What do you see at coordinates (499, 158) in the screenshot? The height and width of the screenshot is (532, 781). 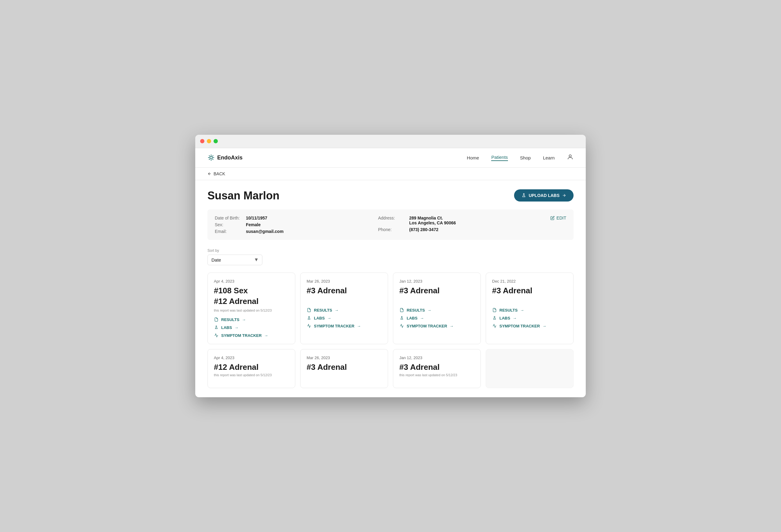 I see `nav-patients: Patients` at bounding box center [499, 158].